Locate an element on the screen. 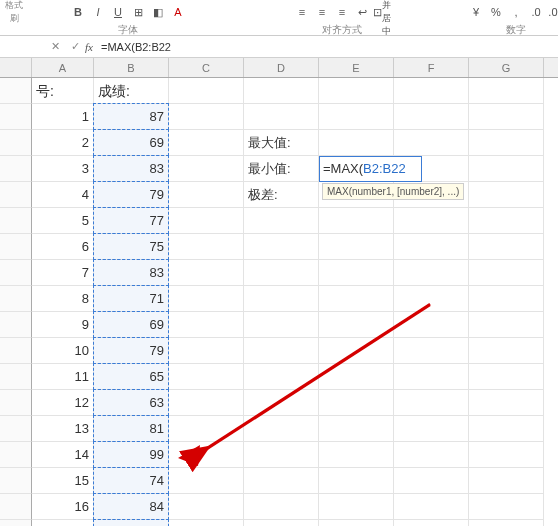  italic-button: I is located at coordinates (98, 12).